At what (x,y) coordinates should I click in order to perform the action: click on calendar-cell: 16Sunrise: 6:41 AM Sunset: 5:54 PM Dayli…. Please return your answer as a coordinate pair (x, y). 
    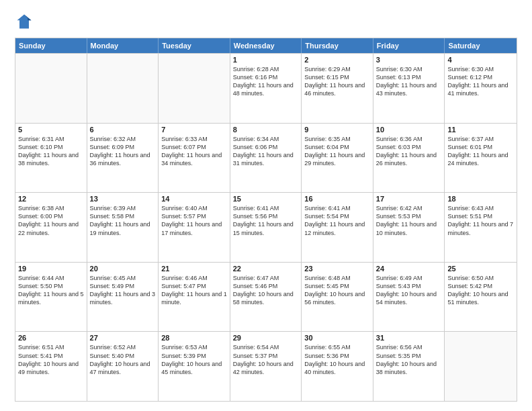
    Looking at the image, I should click on (337, 227).